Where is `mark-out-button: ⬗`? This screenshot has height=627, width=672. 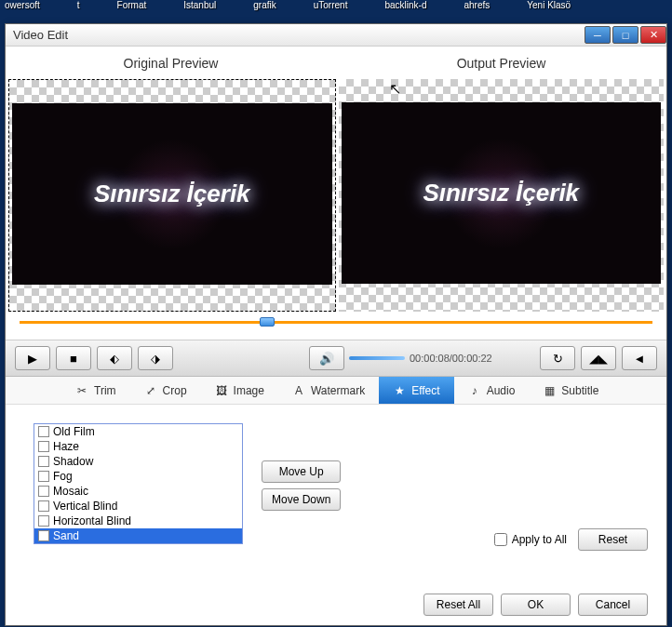 mark-out-button: ⬗ is located at coordinates (155, 358).